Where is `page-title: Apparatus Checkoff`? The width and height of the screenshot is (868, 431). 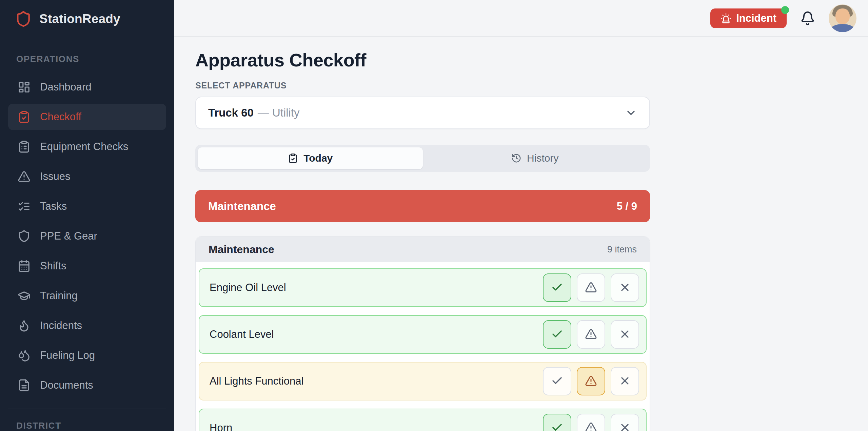
page-title: Apparatus Checkoff is located at coordinates (422, 60).